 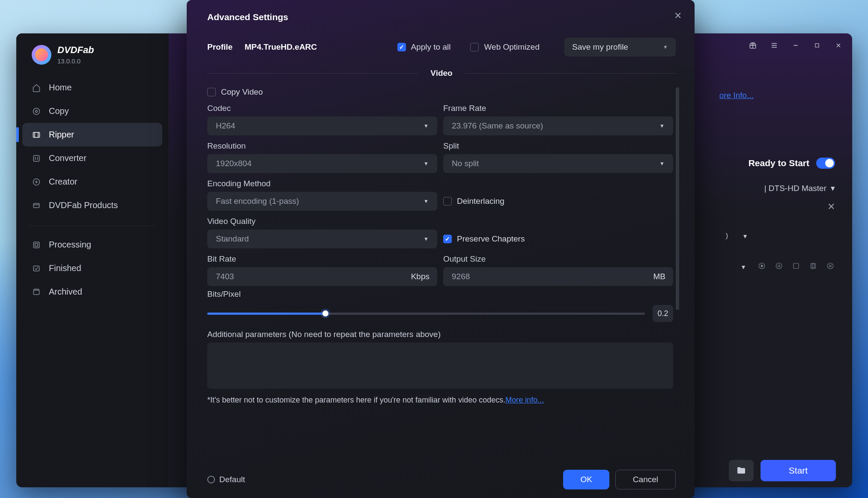 What do you see at coordinates (678, 16) in the screenshot?
I see `dialog-close-button: ✕` at bounding box center [678, 16].